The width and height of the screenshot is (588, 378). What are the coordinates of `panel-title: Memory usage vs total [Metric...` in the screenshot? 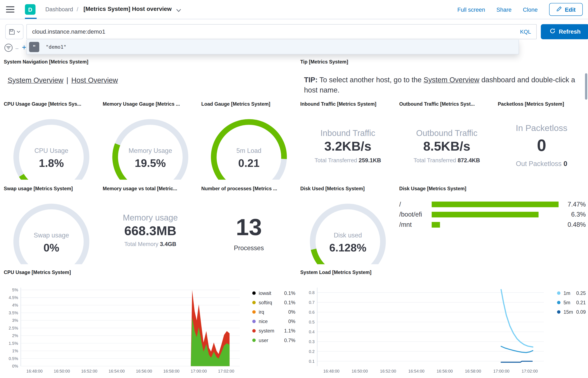 It's located at (150, 189).